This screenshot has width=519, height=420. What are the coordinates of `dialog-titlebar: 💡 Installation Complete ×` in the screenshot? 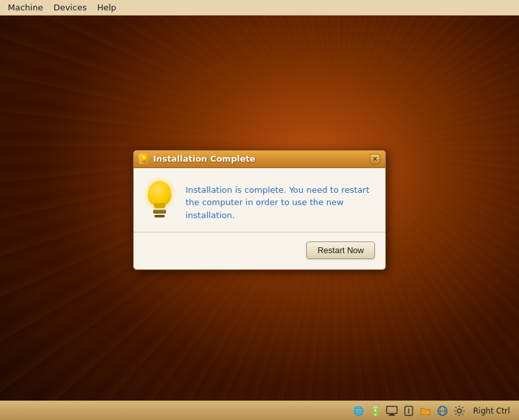 It's located at (260, 160).